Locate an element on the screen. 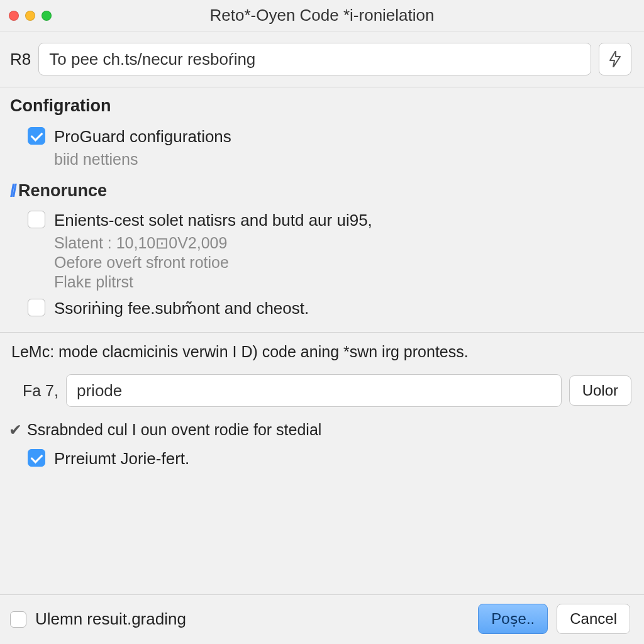  proguard-label: ProGuard configurations is located at coordinates (143, 137).